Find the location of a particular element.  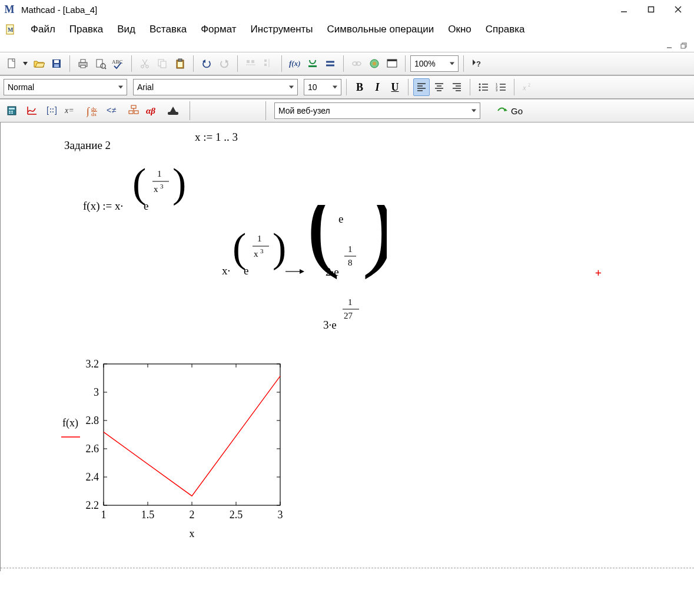

matrix-toolbar-button: [] is located at coordinates (52, 111).